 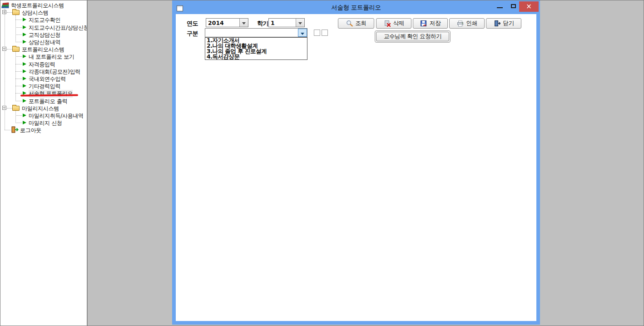 I want to click on logout-door-icon, so click(x=15, y=131).